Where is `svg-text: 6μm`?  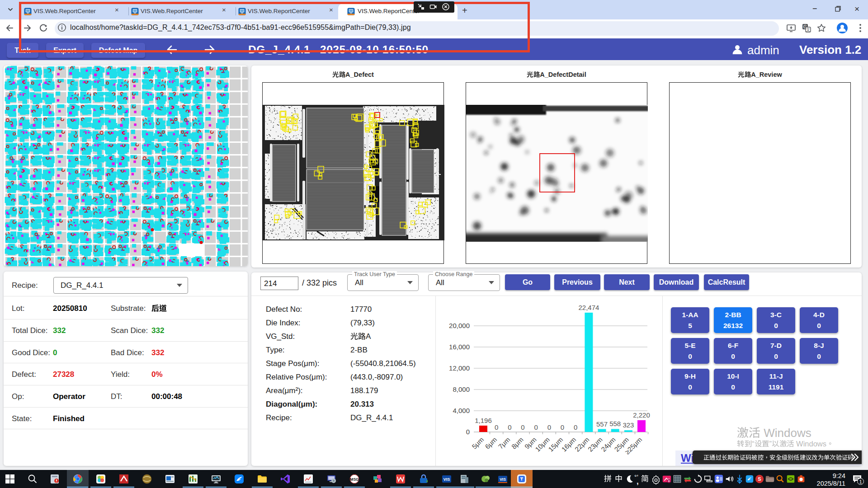
svg-text: 6μm is located at coordinates (491, 443).